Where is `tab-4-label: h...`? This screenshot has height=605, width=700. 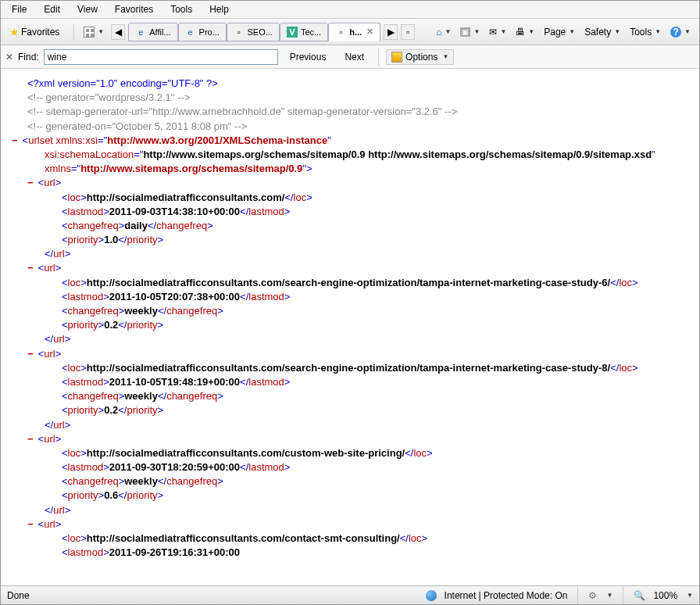 tab-4-label: h... is located at coordinates (355, 32).